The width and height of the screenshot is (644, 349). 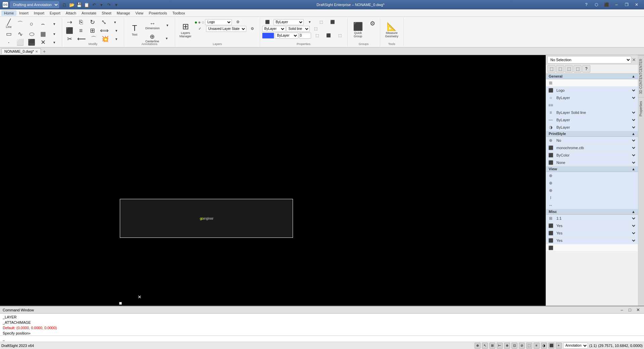 I want to click on lineweight-input, so click(x=305, y=36).